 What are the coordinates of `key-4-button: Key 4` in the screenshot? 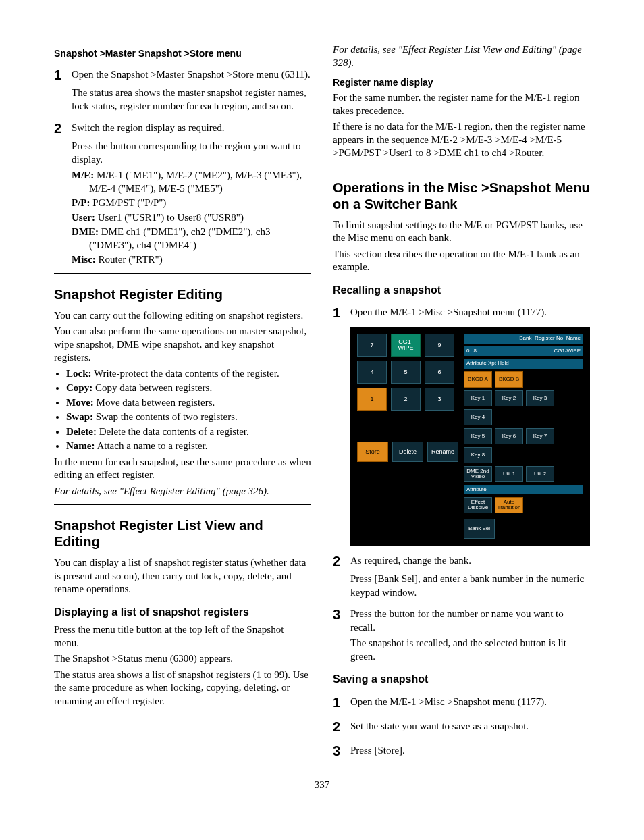 It's located at (478, 417).